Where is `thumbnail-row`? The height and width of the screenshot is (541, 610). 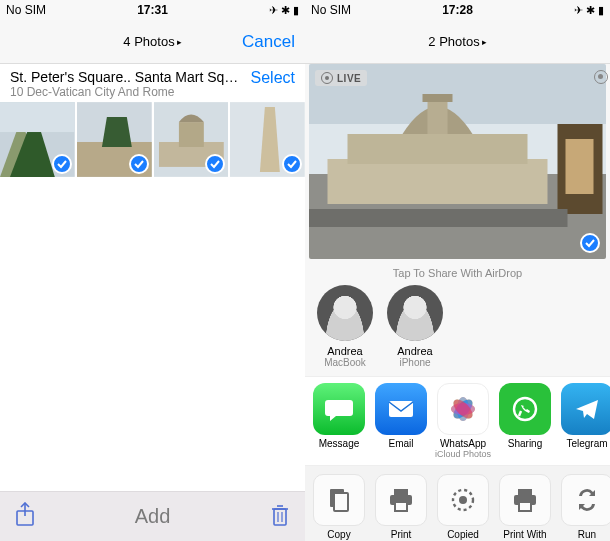 thumbnail-row is located at coordinates (152, 140).